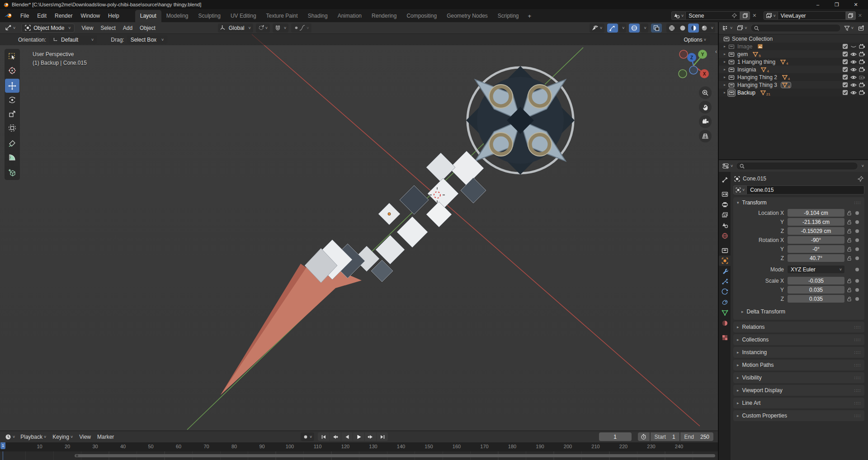 This screenshot has width=868, height=460. I want to click on workspace-tab: Texture Paint, so click(282, 16).